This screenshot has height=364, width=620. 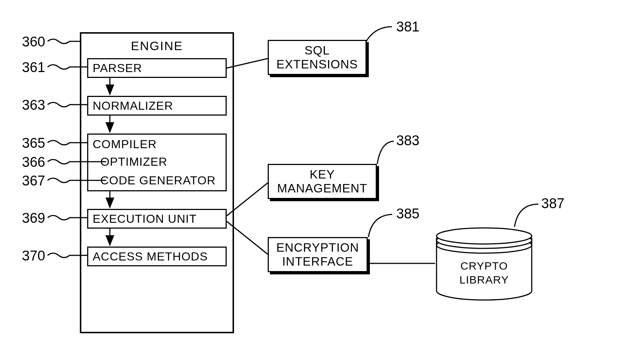 What do you see at coordinates (317, 57) in the screenshot?
I see `sql-extensions-box: SQL EXTENSIONS` at bounding box center [317, 57].